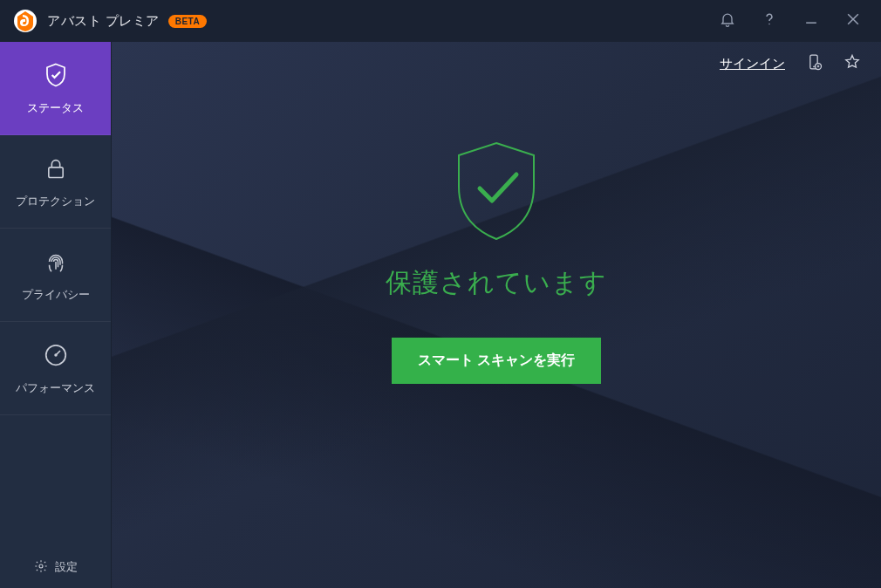 The width and height of the screenshot is (881, 588). What do you see at coordinates (56, 181) in the screenshot?
I see `sidebar-item-protection: プロテクション` at bounding box center [56, 181].